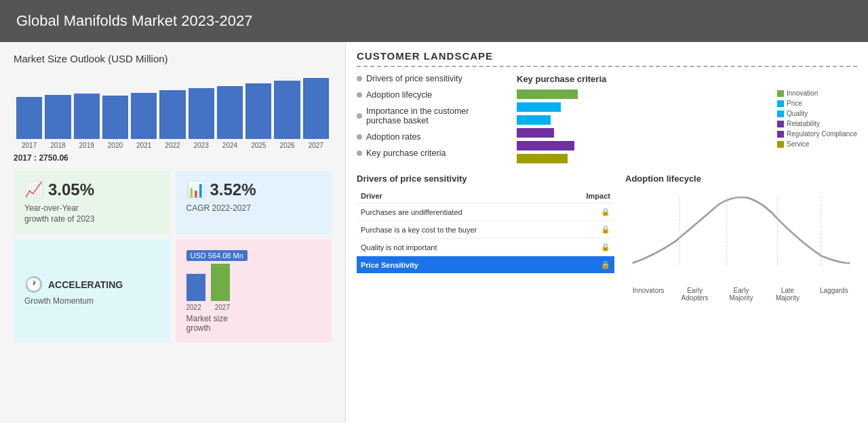  I want to click on bar-label-2020: 2020, so click(115, 145).